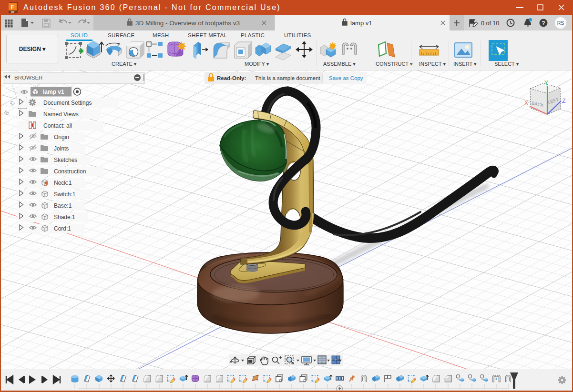 The width and height of the screenshot is (573, 392). Describe the element at coordinates (66, 160) in the screenshot. I see `svg-text: Sketches` at that location.